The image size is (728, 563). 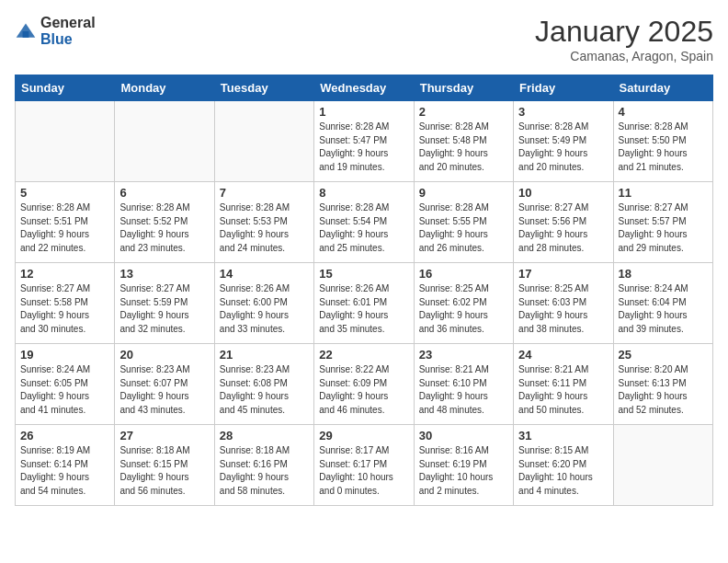 I want to click on calendar-day-cell: 14Sunrise: 8:26 AMSunset: 6:00 PMDayligh…, so click(x=264, y=304).